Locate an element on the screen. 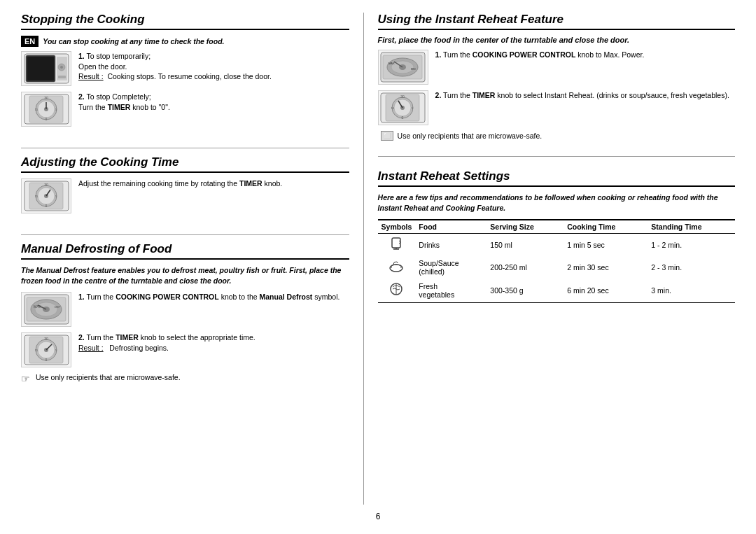 The image size is (756, 534). microwave-svg is located at coordinates (46, 69).